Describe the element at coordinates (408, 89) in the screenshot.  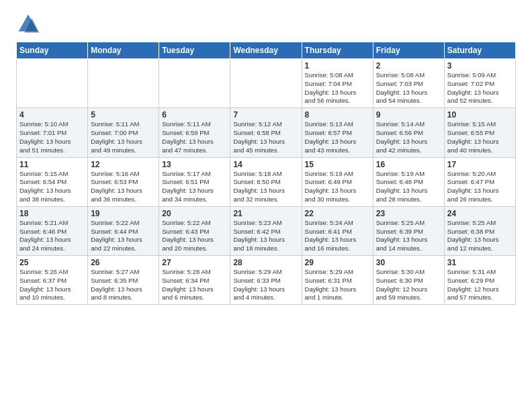
I see `day-info: Sunrise: 5:08 AMSunset: 7:03 PMDaylight:…` at that location.